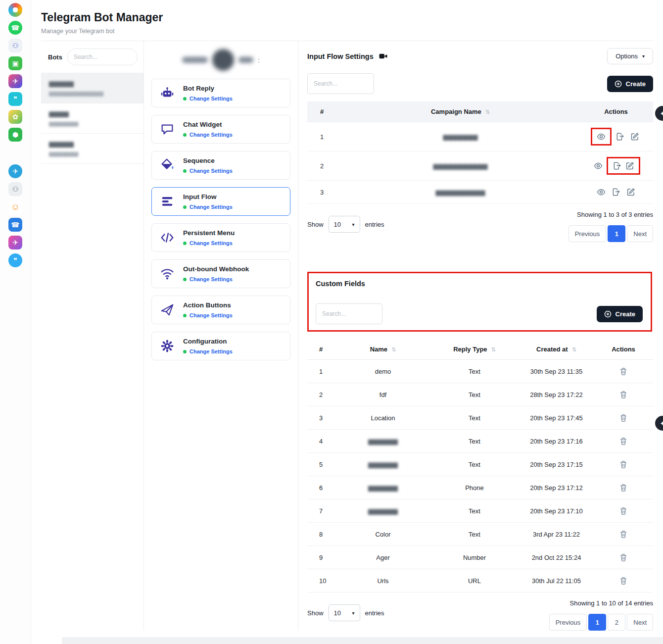 The height and width of the screenshot is (644, 663). What do you see at coordinates (349, 314) in the screenshot?
I see `custom-fields-search-input` at bounding box center [349, 314].